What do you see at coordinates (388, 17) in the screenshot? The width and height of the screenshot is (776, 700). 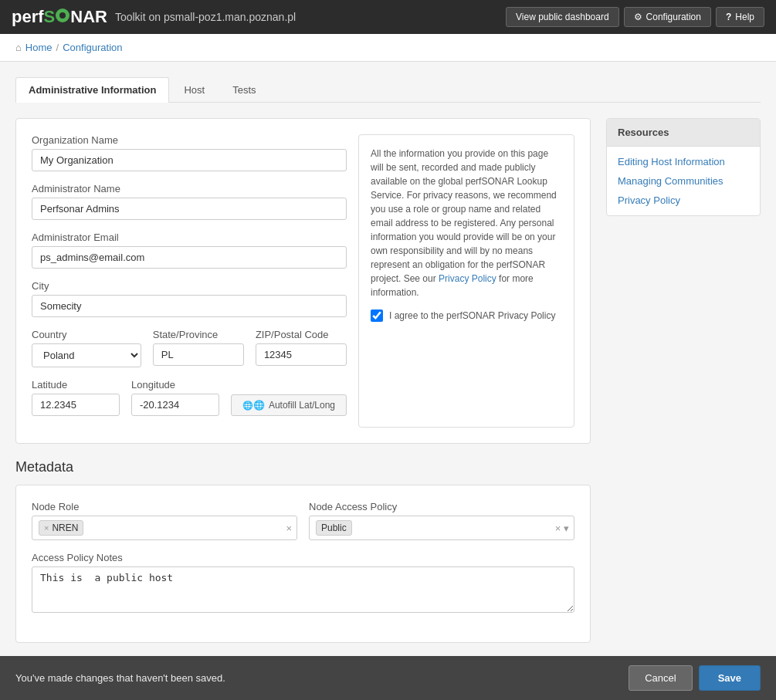 I see `header: perfSNAR Toolkit on psmall-poz1.man.pozn…` at bounding box center [388, 17].